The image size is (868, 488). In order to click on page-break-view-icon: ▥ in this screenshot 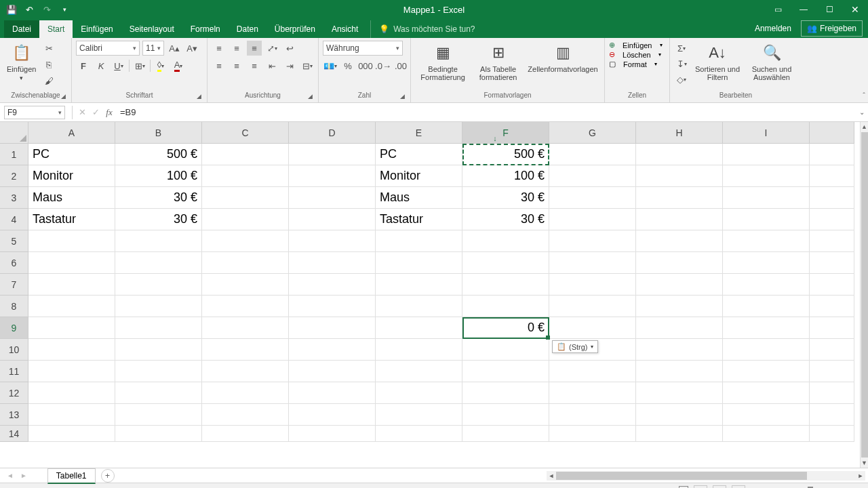, I will do `click(738, 487)`.